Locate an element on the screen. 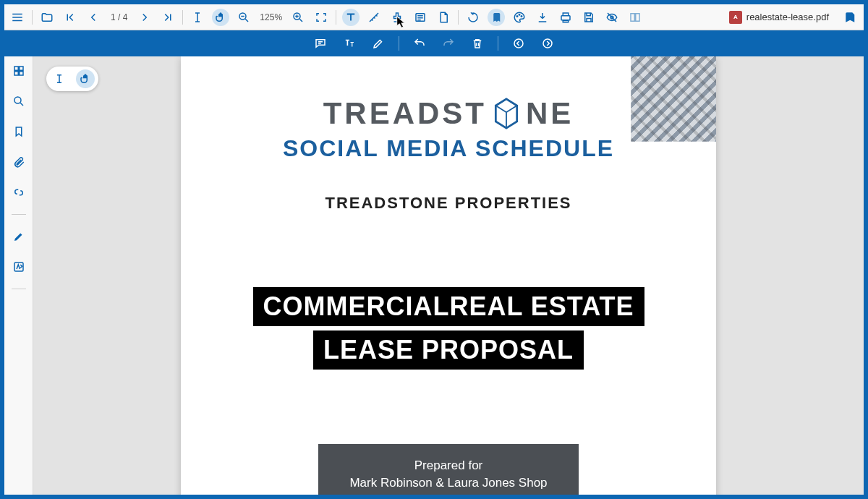  document-subtitle: SOCIAL MEDIA SCHEDULE is located at coordinates (448, 149).